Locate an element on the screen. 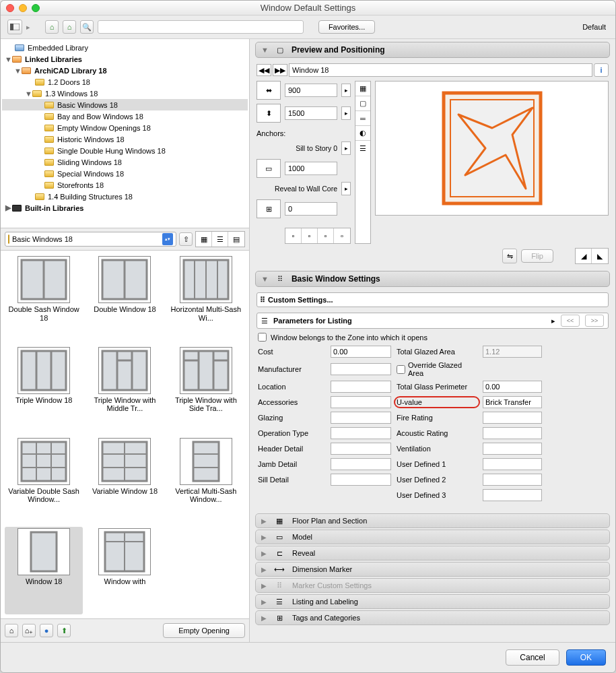 The height and width of the screenshot is (673, 616). cancel-button: Cancel is located at coordinates (532, 658).